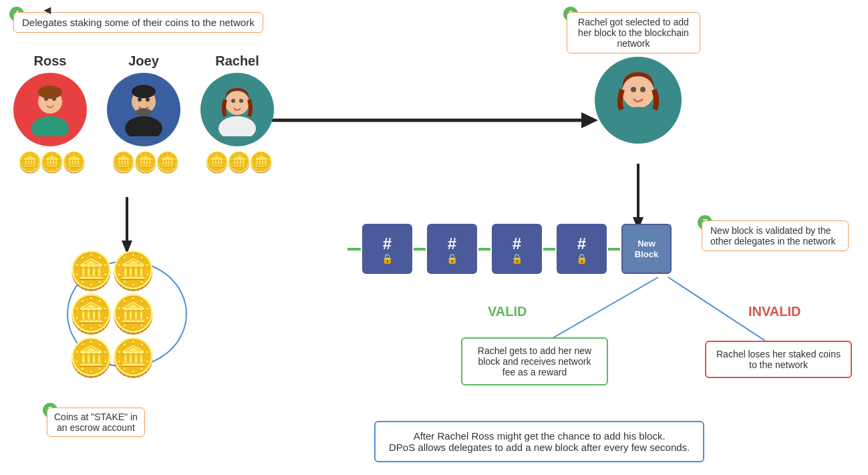 This screenshot has height=475, width=868. I want to click on rachel-left-avatar, so click(237, 110).